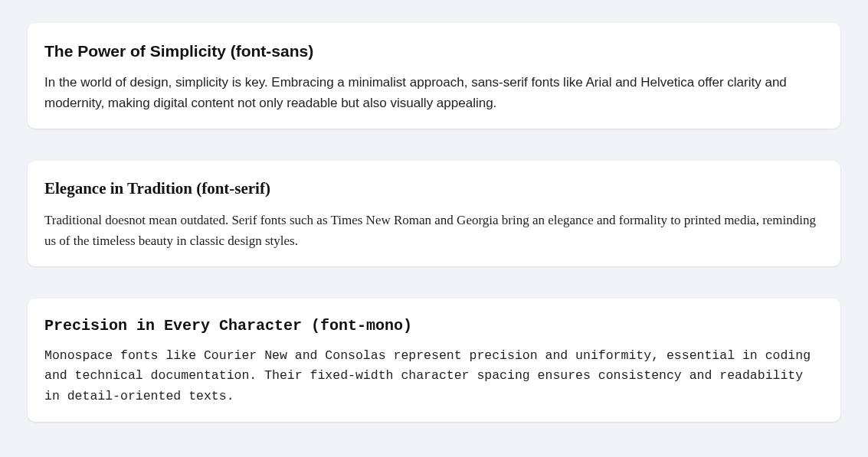 Image resolution: width=868 pixels, height=457 pixels. I want to click on card-serif-body: Traditional doesnot mean outdated. Serif…, so click(434, 230).